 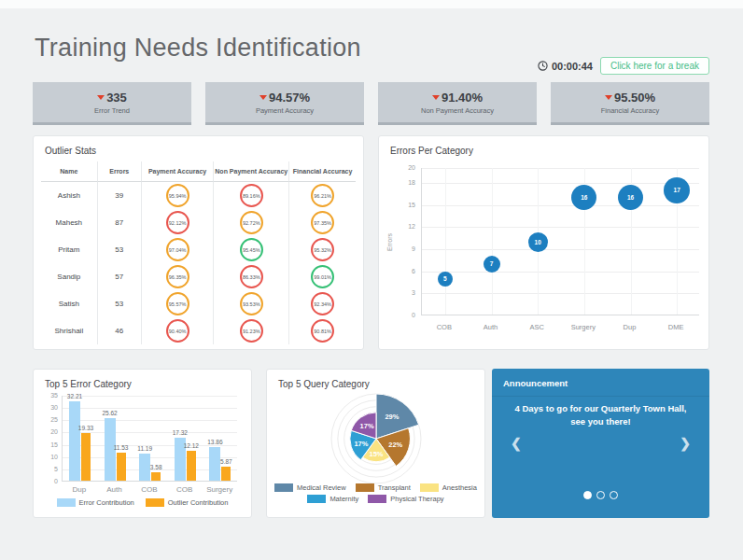 What do you see at coordinates (80, 439) in the screenshot?
I see `bar-group-dup: 32.2119.33` at bounding box center [80, 439].